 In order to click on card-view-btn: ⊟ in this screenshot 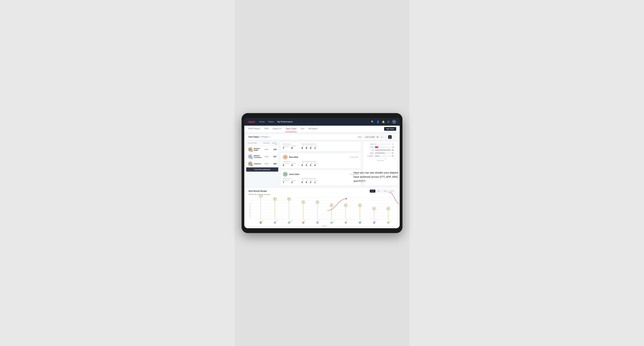, I will do `click(390, 137)`.